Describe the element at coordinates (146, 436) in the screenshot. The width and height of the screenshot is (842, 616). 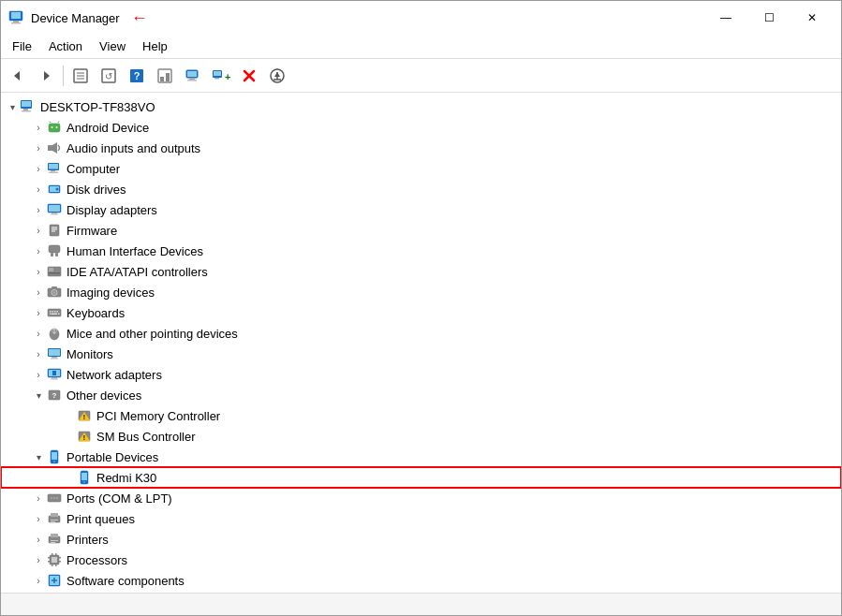
I see `smbus-label: SM Bus Controller` at that location.